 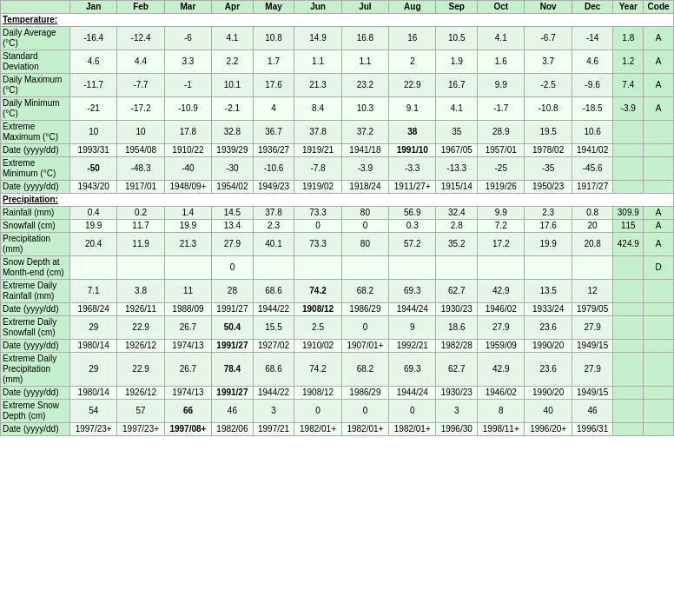 What do you see at coordinates (337, 151) in the screenshot?
I see `data-row: Date (yyyy/dd)1993/311954/081910/221939/…` at bounding box center [337, 151].